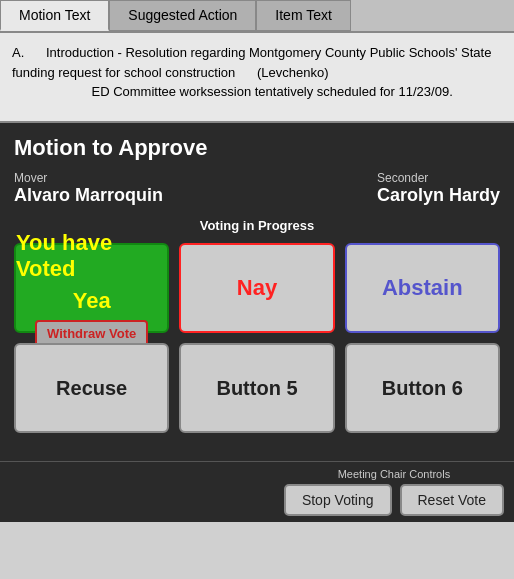 This screenshot has height=579, width=514. What do you see at coordinates (92, 301) in the screenshot?
I see `yea-sub: Yea` at bounding box center [92, 301].